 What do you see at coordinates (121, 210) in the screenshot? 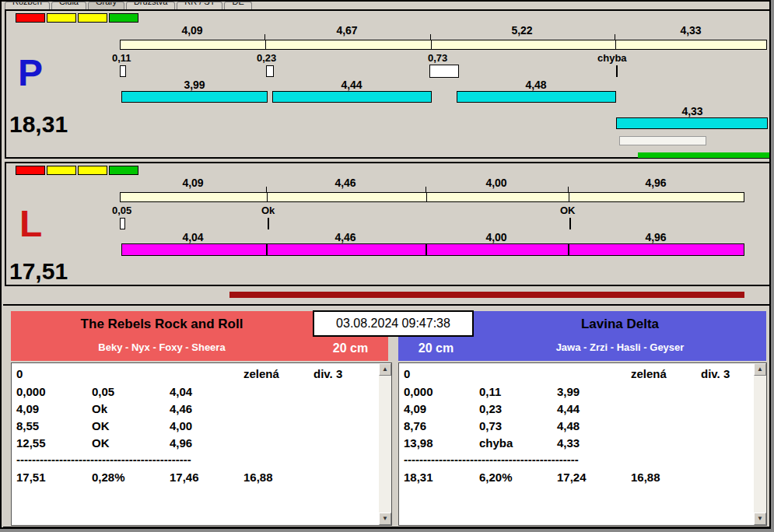
I see `sensor-mark: 0,05` at bounding box center [121, 210].